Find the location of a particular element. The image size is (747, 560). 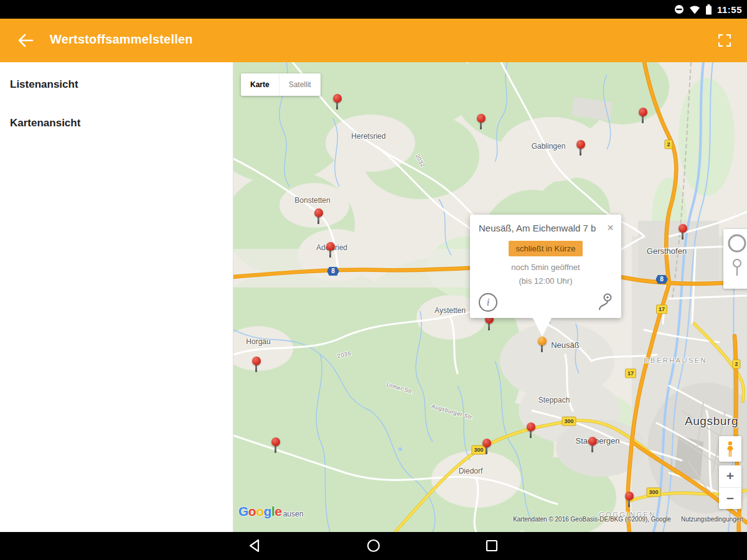

compass-icon is located at coordinates (737, 243).